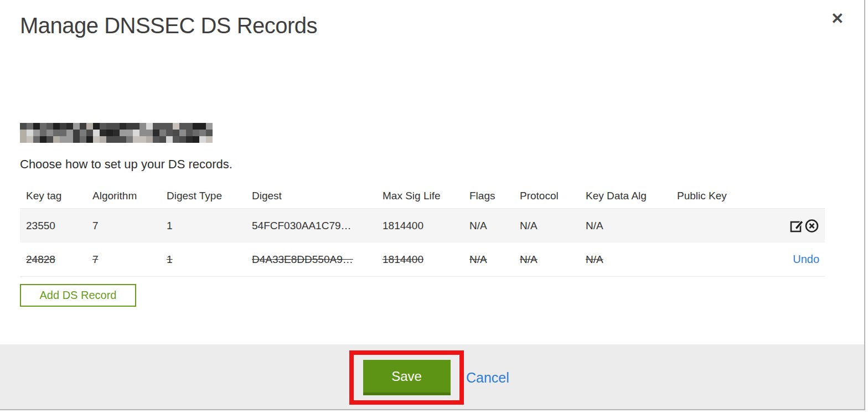  What do you see at coordinates (488, 196) in the screenshot?
I see `col-header-flags: Flags` at bounding box center [488, 196].